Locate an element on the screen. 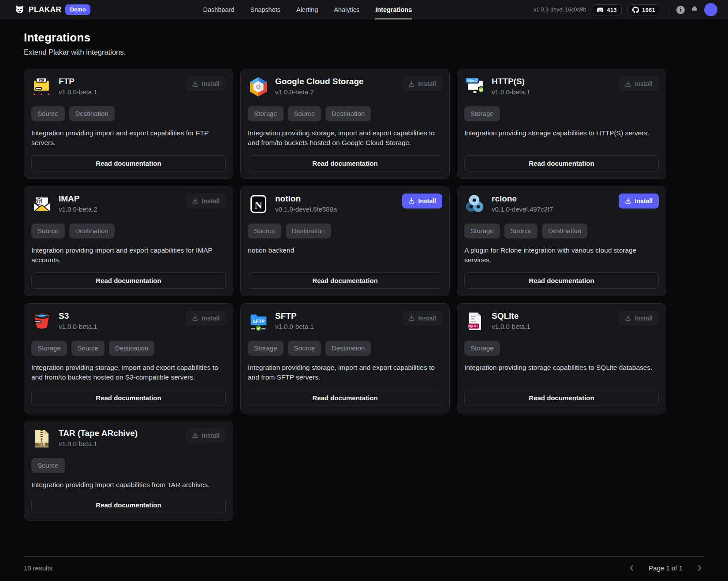 Image resolution: width=728 pixels, height=581 pixels. integration-version: v1.0.0-beta.2 is located at coordinates (119, 209).